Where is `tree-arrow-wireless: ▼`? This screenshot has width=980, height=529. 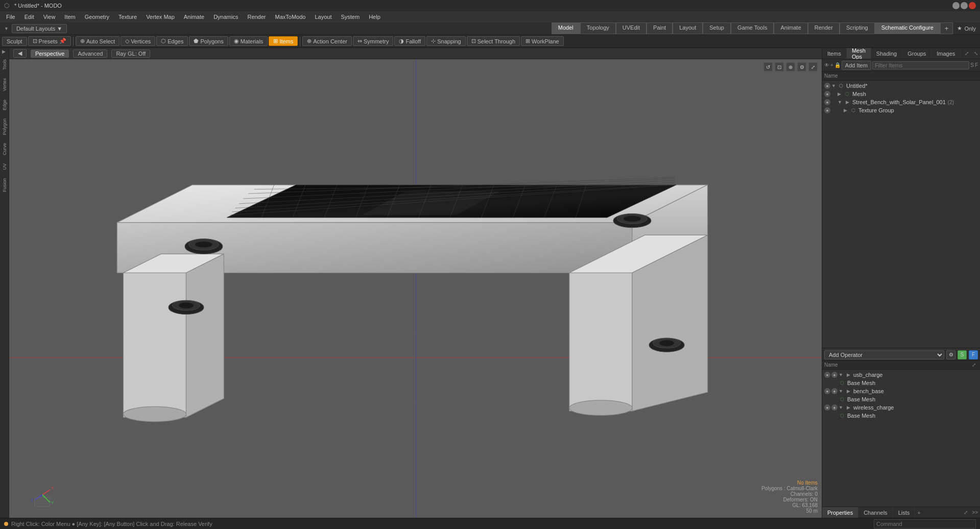 tree-arrow-wireless: ▼ is located at coordinates (842, 407).